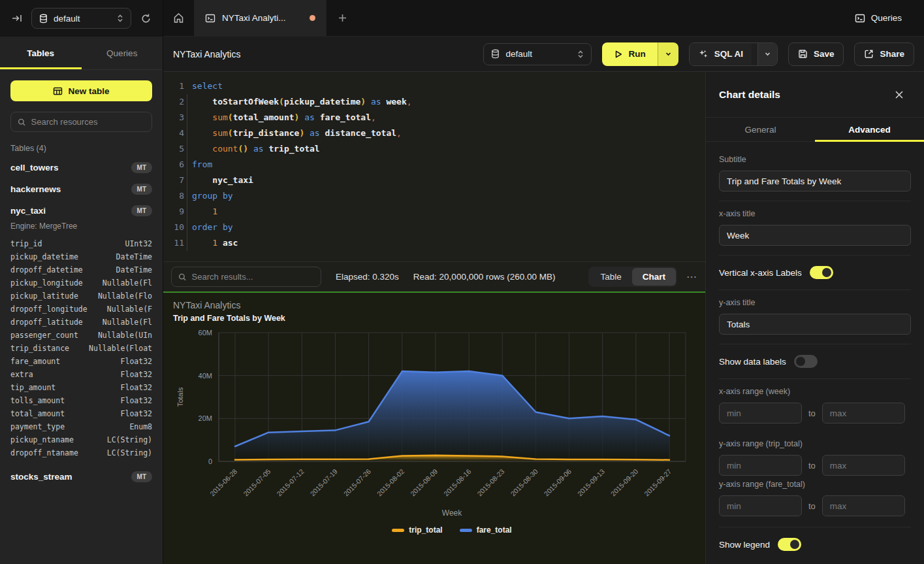  I want to click on collapse-sidebar-button, so click(17, 18).